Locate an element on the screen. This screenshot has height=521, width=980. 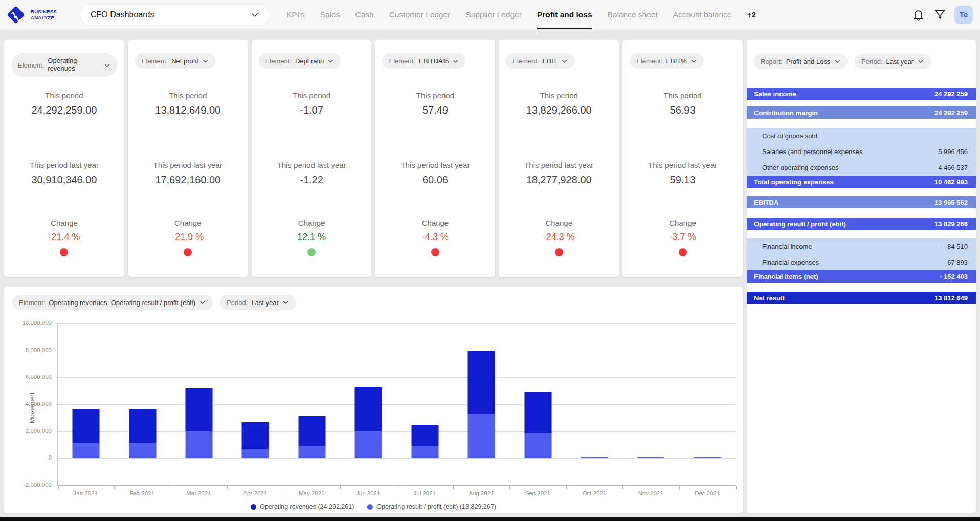
x-axis-label: Nov 2021 is located at coordinates (651, 493).